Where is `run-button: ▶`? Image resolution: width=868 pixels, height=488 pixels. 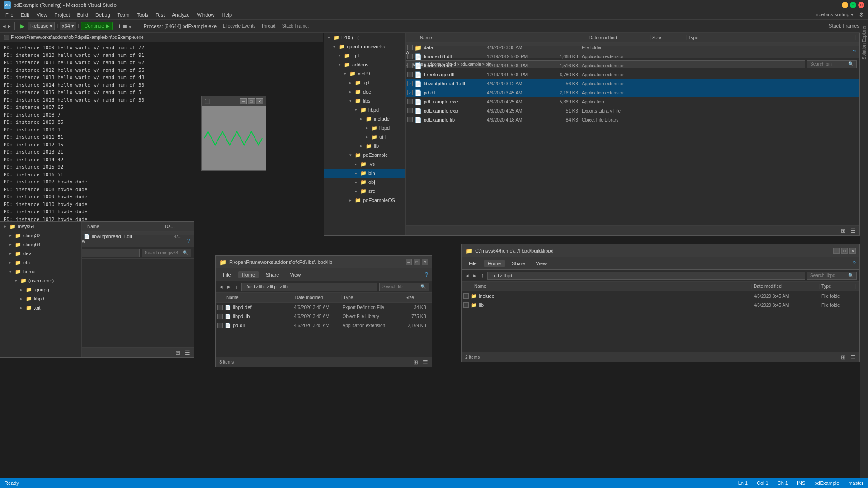
run-button: ▶ is located at coordinates (23, 26).